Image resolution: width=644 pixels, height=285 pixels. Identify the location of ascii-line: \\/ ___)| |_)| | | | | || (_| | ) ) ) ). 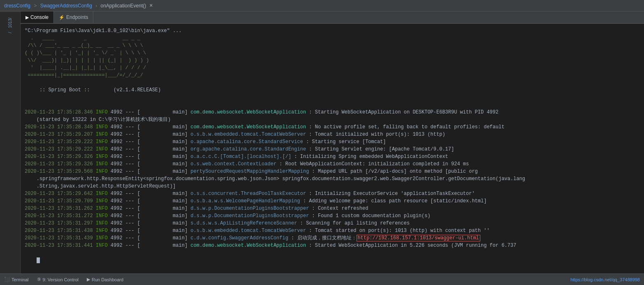
(332, 60).